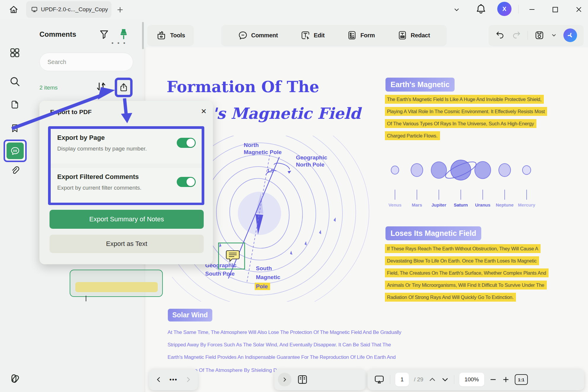 This screenshot has width=588, height=392. I want to click on comment-label: Comment, so click(264, 36).